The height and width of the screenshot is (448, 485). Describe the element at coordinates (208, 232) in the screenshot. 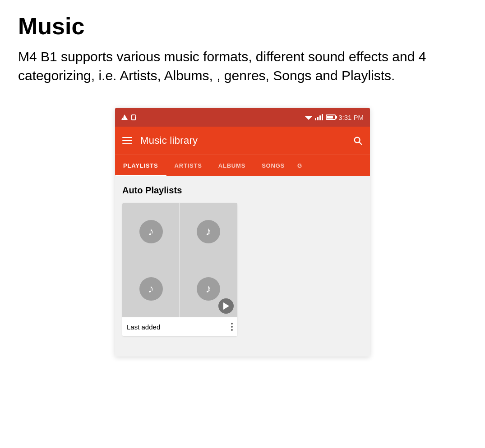

I see `music-note-2: ♪` at that location.